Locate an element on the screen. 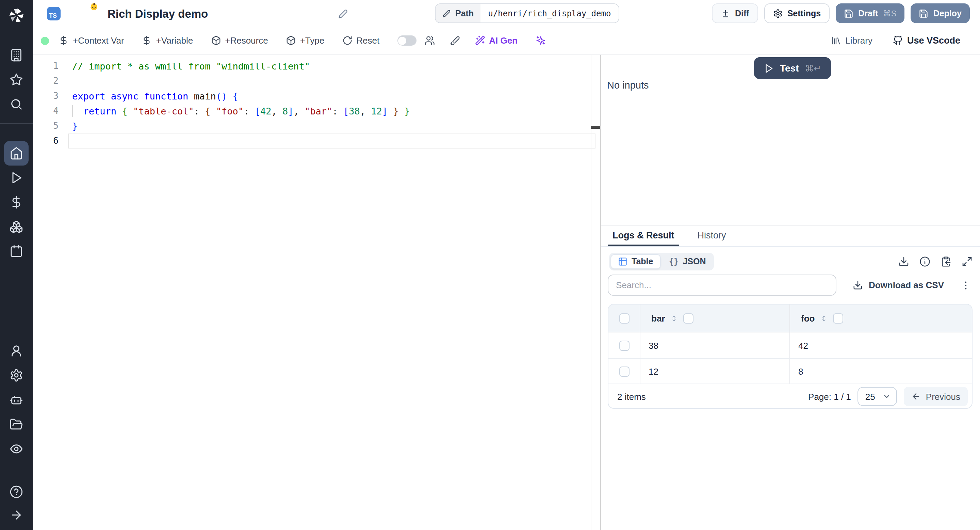 Image resolution: width=980 pixels, height=530 pixels. download-csv-button: Download as CSV is located at coordinates (899, 285).